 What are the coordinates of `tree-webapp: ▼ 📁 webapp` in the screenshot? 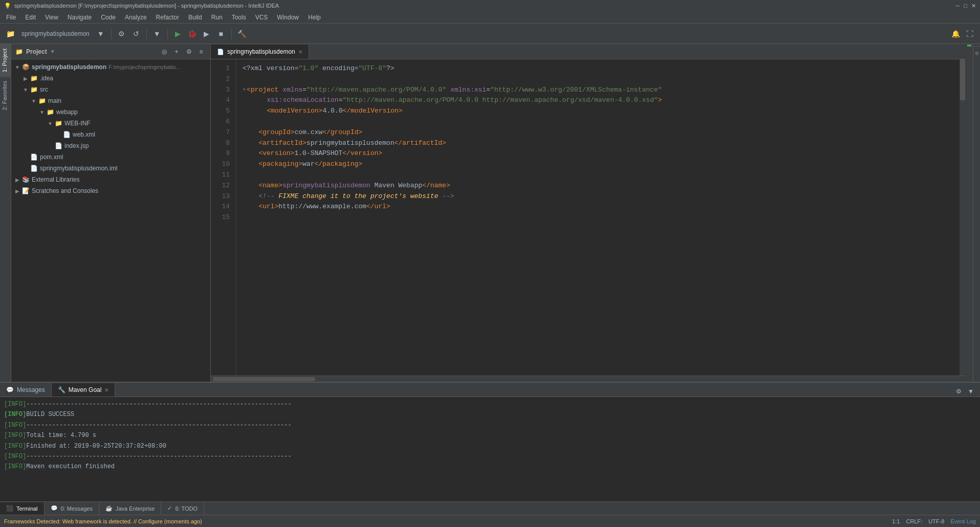 It's located at (111, 112).